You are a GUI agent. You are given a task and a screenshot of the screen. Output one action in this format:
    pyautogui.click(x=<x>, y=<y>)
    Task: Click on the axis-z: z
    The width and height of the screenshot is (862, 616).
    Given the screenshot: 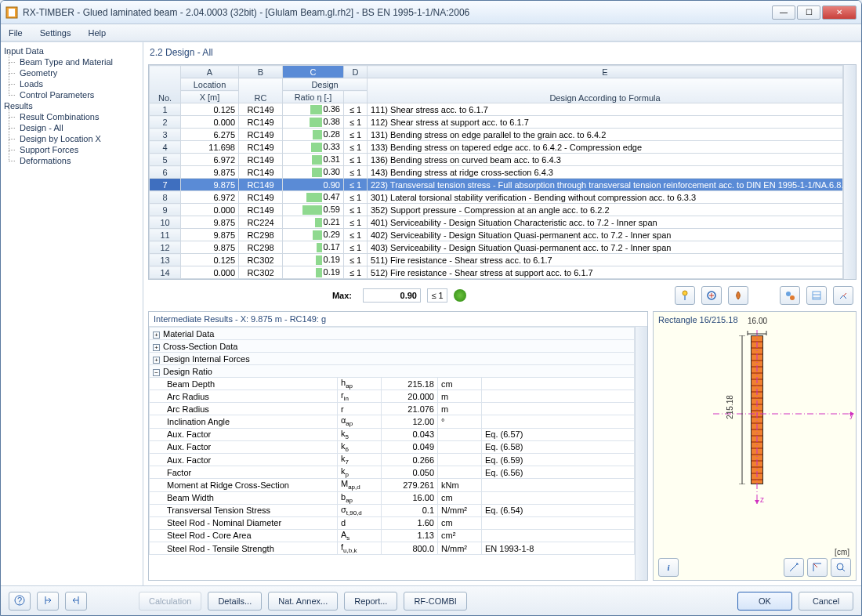 What is the action you would take?
    pyautogui.click(x=762, y=500)
    